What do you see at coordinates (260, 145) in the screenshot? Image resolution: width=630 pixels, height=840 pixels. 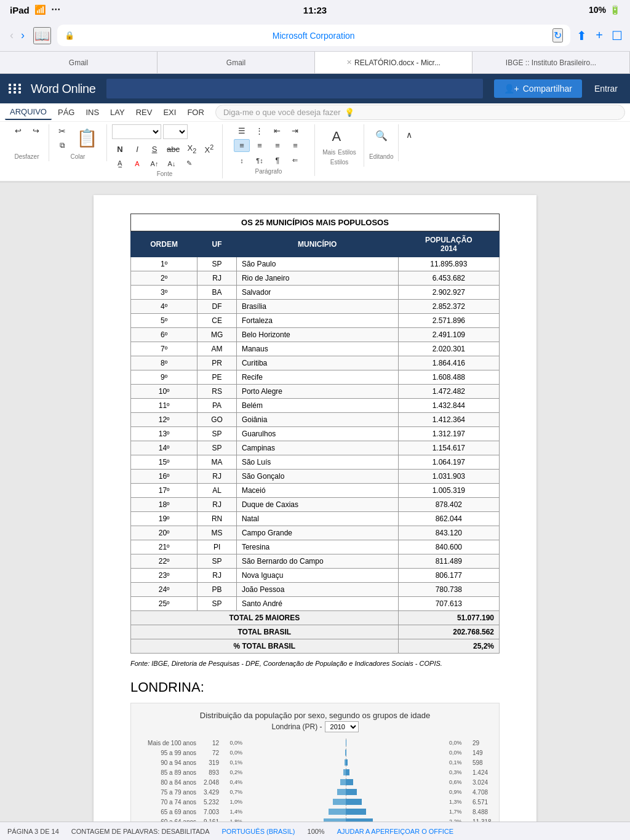 I see `align-center-button: ≡` at bounding box center [260, 145].